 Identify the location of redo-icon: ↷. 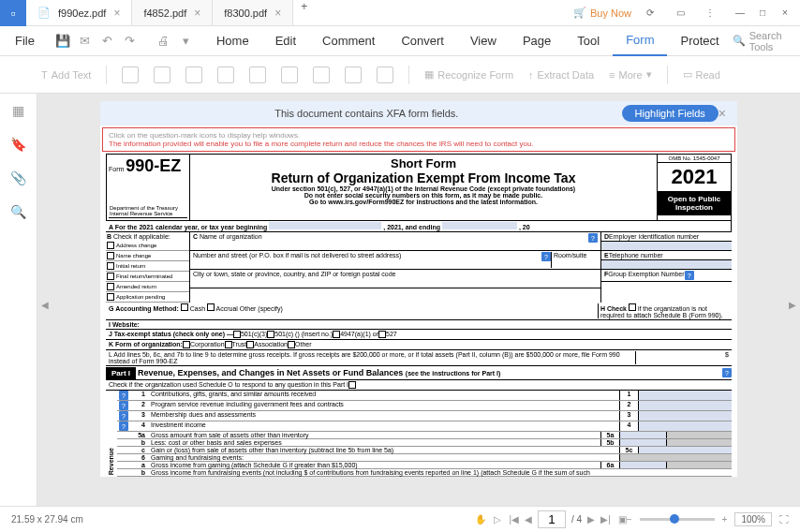
(130, 41).